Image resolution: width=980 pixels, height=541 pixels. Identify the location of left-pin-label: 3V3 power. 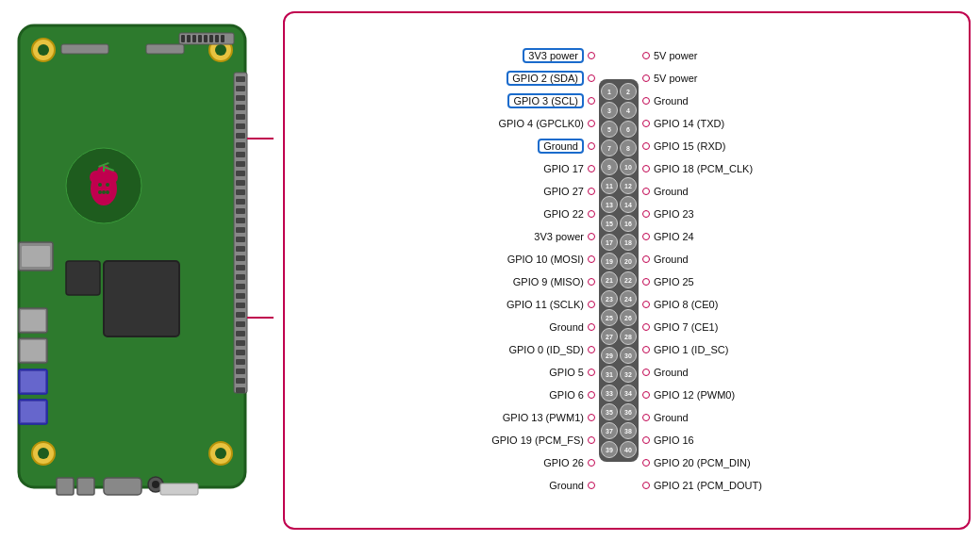
(553, 56).